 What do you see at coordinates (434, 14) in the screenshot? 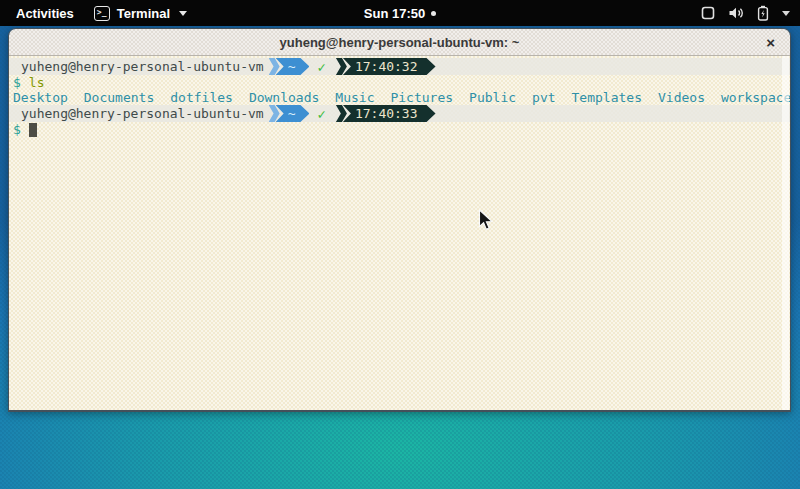
I see `notification-dot-icon` at bounding box center [434, 14].